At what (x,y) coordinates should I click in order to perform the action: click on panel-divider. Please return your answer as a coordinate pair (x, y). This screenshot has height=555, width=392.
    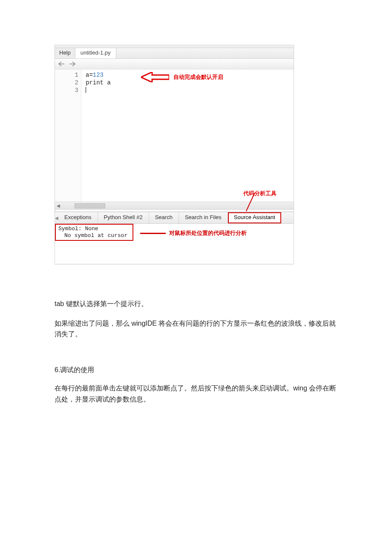
    Looking at the image, I should click on (174, 211).